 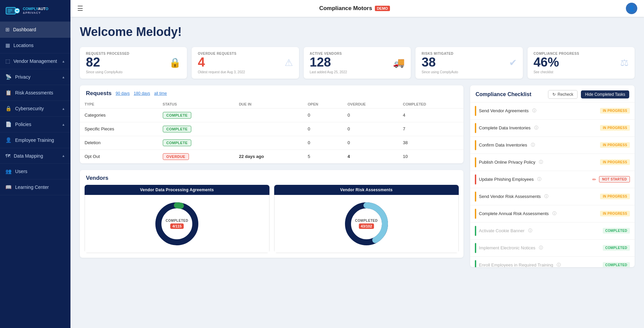 What do you see at coordinates (142, 93) in the screenshot?
I see `requests-link-180: 180 days` at bounding box center [142, 93].